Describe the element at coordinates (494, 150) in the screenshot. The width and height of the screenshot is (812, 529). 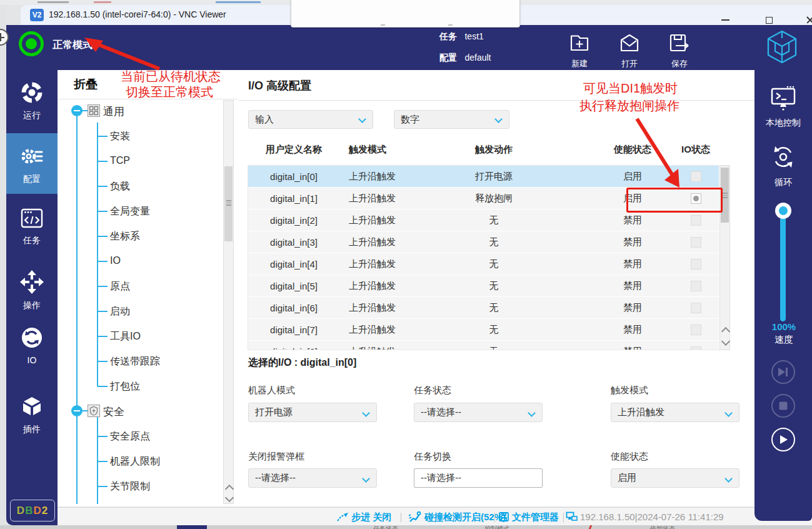
I see `col-trigger-action: 触发动作` at that location.